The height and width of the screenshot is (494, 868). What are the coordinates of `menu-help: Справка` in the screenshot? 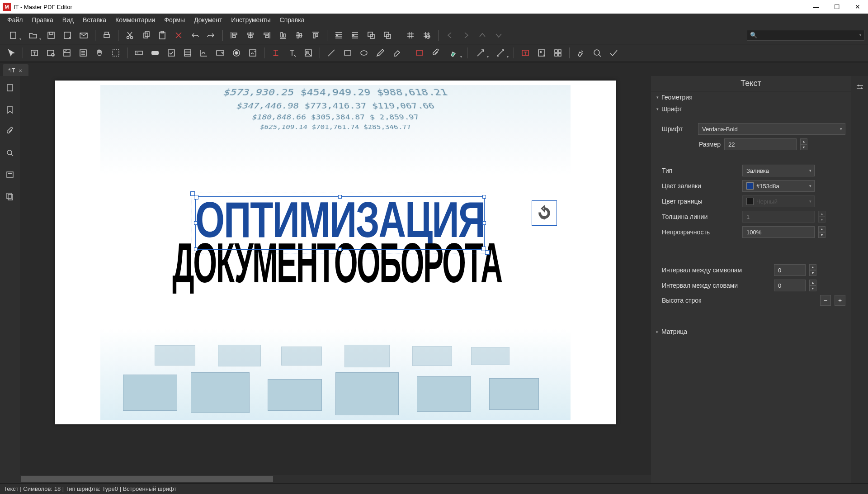 It's located at (292, 20).